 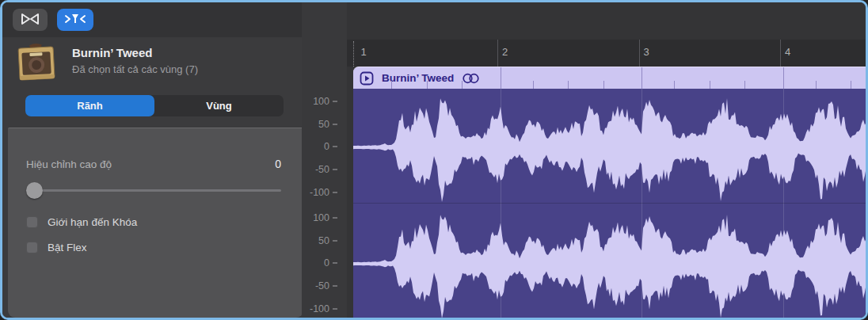 What do you see at coordinates (325, 162) in the screenshot?
I see `amplitude-scale-gutter: 100500-50-100100500-50-100` at bounding box center [325, 162].